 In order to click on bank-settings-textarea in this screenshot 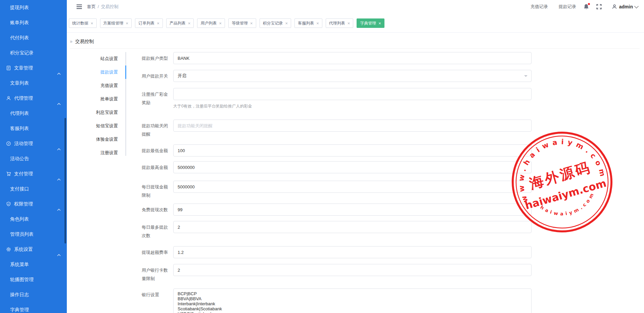, I will do `click(353, 301)`.